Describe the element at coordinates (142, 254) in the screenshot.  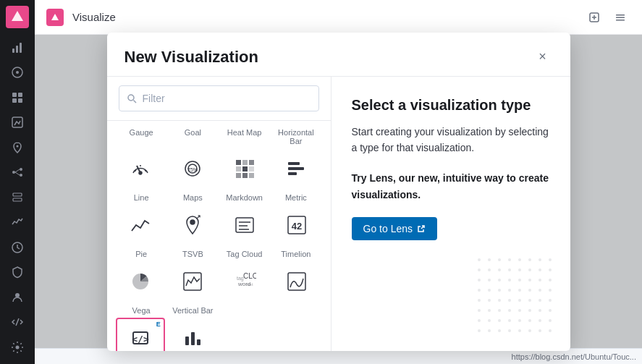
I see `pie-label: Pie` at that location.